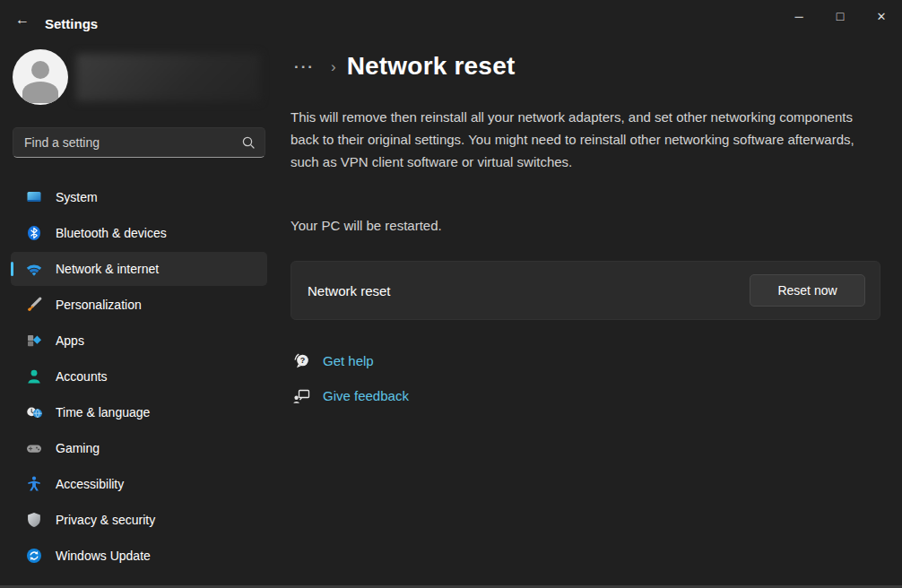  Describe the element at coordinates (248, 143) in the screenshot. I see `search-icon` at that location.